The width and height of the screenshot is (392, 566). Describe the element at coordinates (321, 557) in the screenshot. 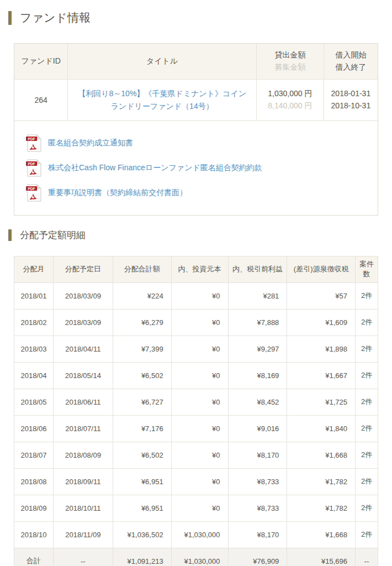

I see `table-cell: ¥15,696` at that location.